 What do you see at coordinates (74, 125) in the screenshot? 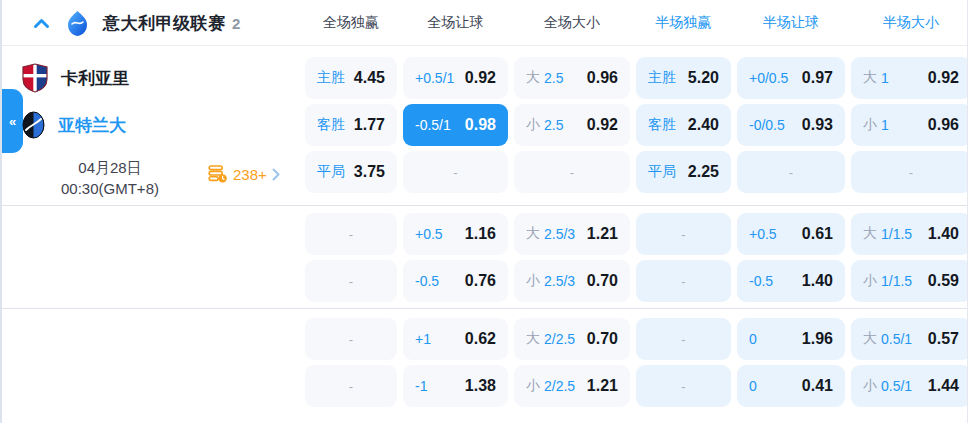
I see `away-team-row: 亚特兰大` at bounding box center [74, 125].